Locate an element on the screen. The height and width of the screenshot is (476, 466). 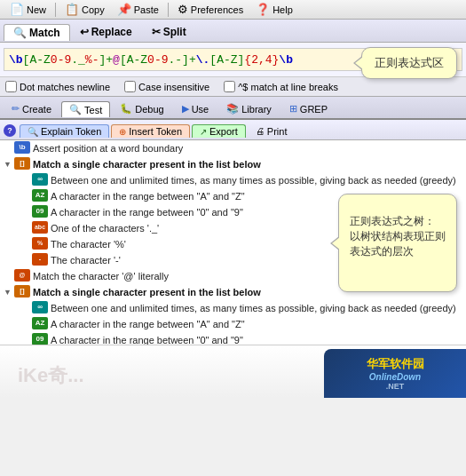
tree-node-icon: 09 is located at coordinates (40, 211).